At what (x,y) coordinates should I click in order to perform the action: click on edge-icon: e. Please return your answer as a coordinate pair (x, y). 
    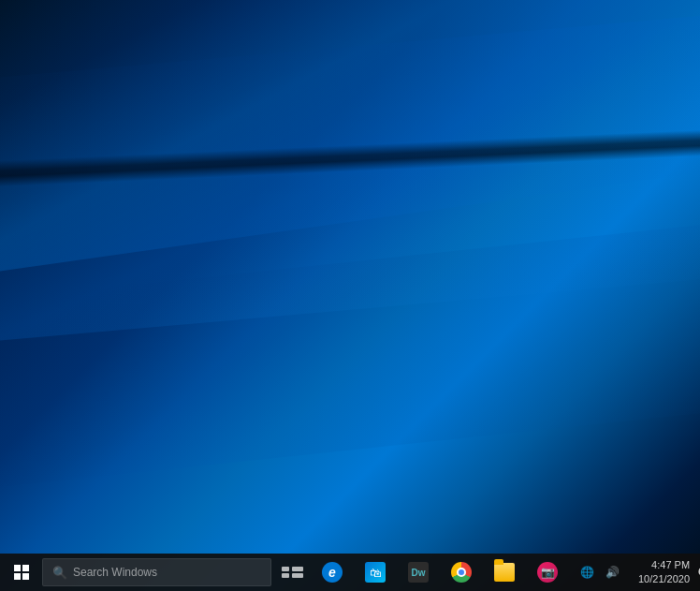
    Looking at the image, I should click on (332, 572).